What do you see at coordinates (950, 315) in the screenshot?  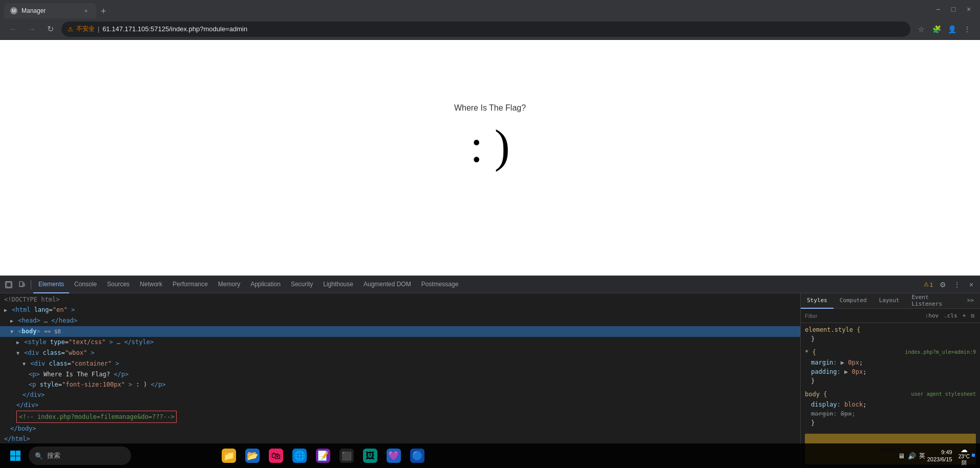 I see `filter-buttons: :hov .cls + ⊡` at bounding box center [950, 315].